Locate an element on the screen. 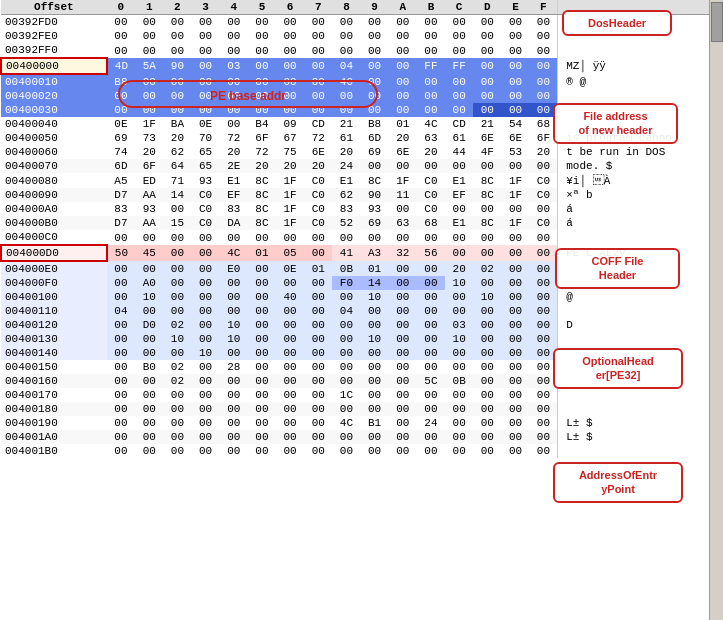  hex-cell: 21 is located at coordinates (487, 124).